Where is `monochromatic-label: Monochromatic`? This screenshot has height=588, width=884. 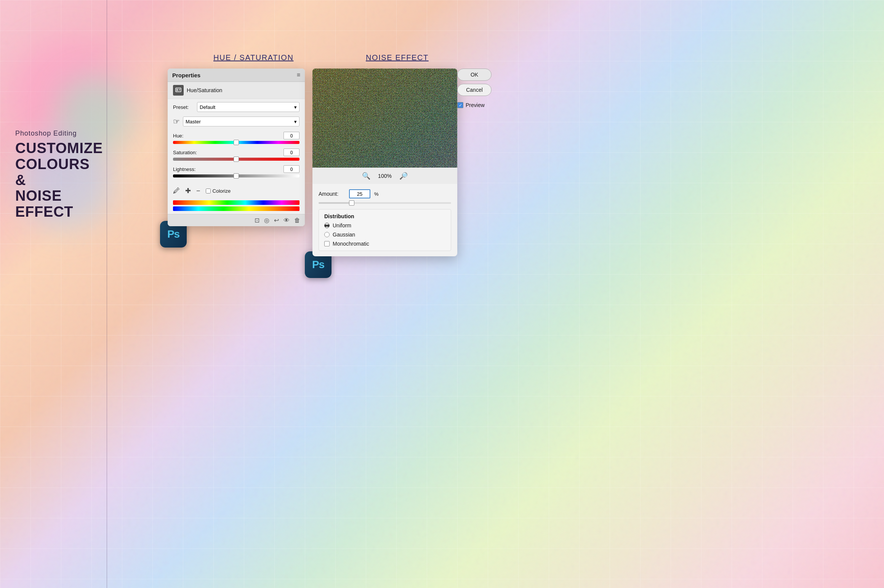
monochromatic-label: Monochromatic is located at coordinates (351, 244).